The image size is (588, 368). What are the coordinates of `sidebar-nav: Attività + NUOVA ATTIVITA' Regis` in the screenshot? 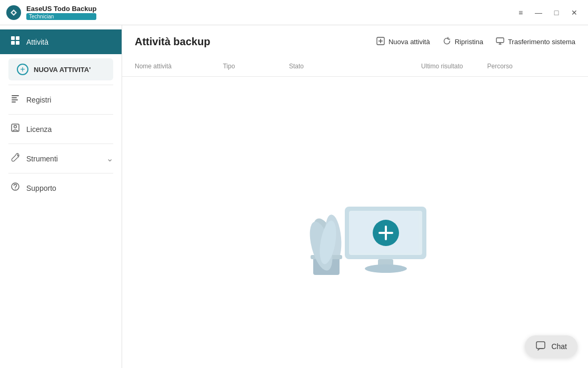 It's located at (61, 115).